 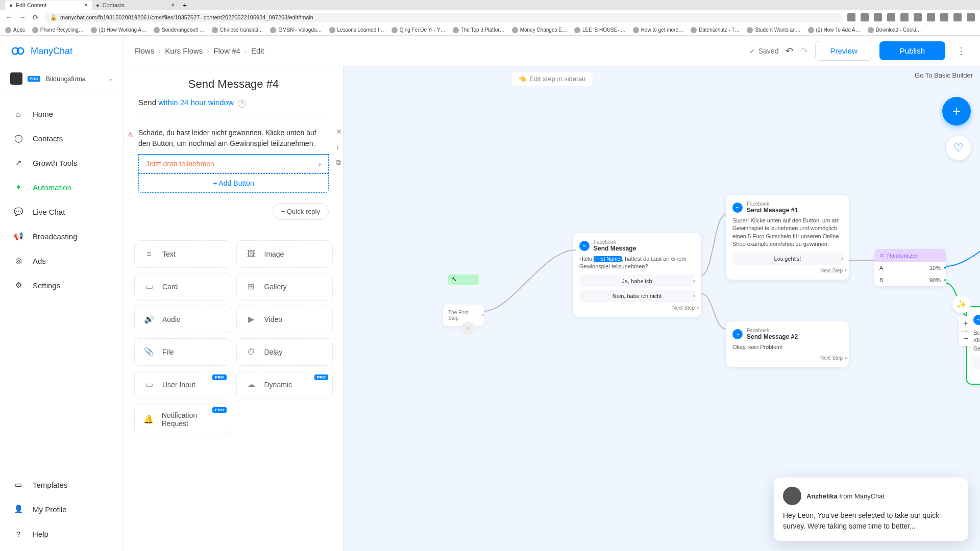 I want to click on browser-tab-active: ●Edit Content×, so click(x=48, y=5).